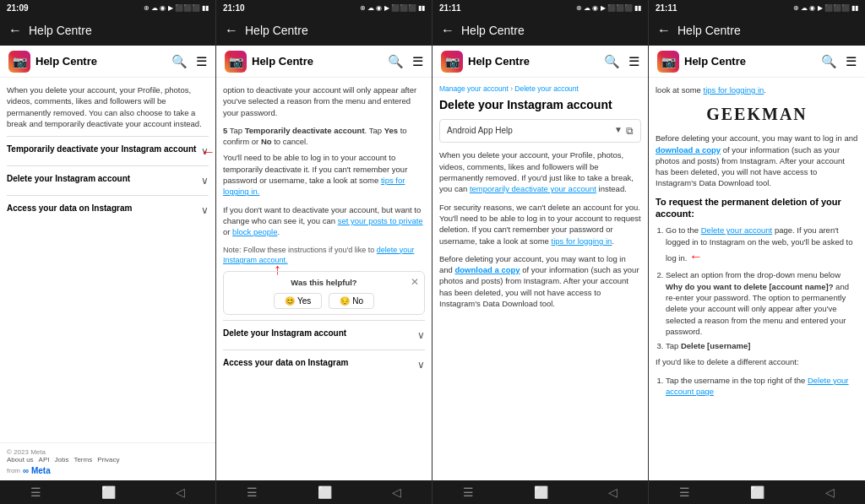 The height and width of the screenshot is (504, 865). What do you see at coordinates (757, 62) in the screenshot?
I see `ig-header-4: 📷 Help Centre 🔍 ☰` at bounding box center [757, 62].